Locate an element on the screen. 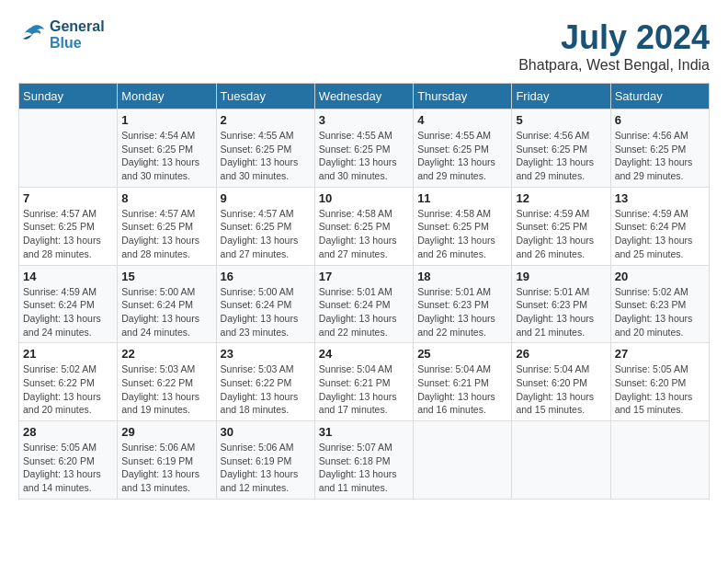 The image size is (728, 563). calendar-cell: 20Sunrise: 5:02 AM Sunset: 6:23 PM Dayli… is located at coordinates (660, 304).